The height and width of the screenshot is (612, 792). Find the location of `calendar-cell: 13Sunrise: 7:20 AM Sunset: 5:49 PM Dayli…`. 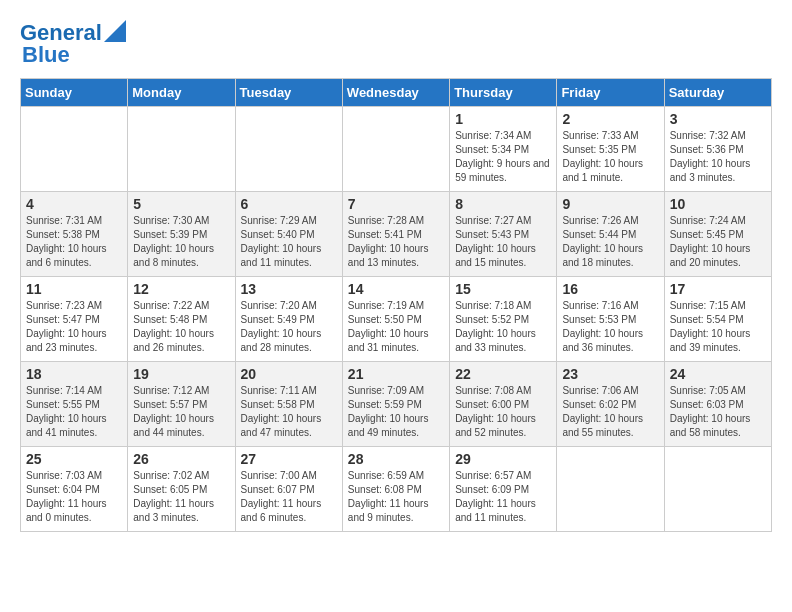

calendar-cell: 13Sunrise: 7:20 AM Sunset: 5:49 PM Dayli… is located at coordinates (288, 320).